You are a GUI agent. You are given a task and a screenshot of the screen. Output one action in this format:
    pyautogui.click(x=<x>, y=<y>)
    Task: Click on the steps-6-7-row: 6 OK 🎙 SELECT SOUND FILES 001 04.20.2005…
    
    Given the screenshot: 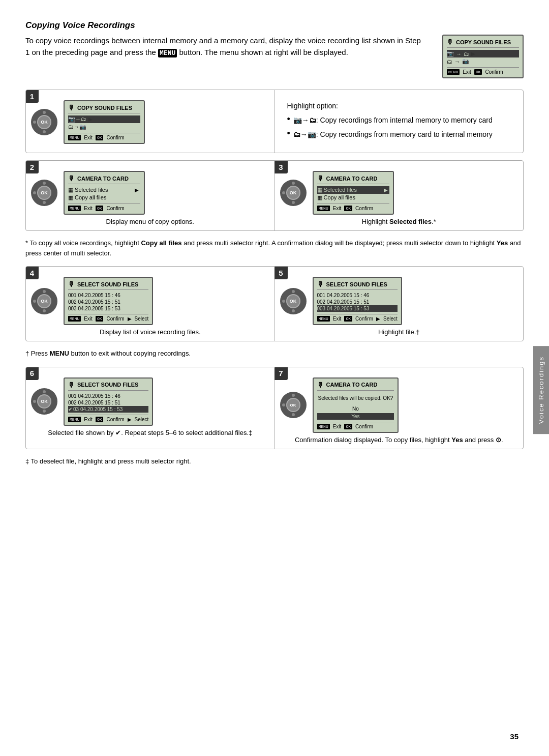 What is the action you would take?
    pyautogui.click(x=274, y=408)
    